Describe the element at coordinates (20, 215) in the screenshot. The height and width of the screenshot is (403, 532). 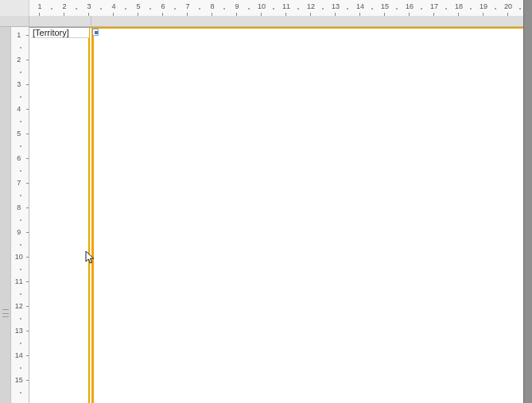
I see `vertical-ruler: 123456789101112131415` at that location.